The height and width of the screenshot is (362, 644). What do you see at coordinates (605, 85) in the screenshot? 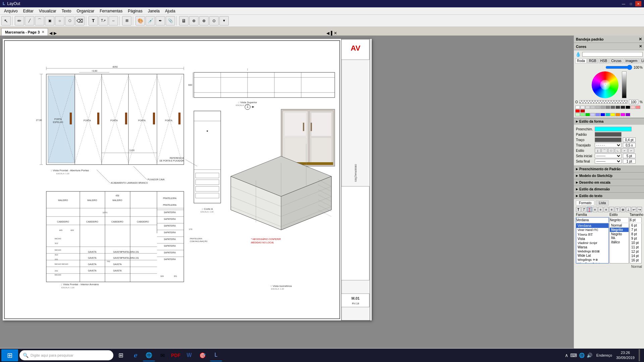
I see `color-wheel` at bounding box center [605, 85].